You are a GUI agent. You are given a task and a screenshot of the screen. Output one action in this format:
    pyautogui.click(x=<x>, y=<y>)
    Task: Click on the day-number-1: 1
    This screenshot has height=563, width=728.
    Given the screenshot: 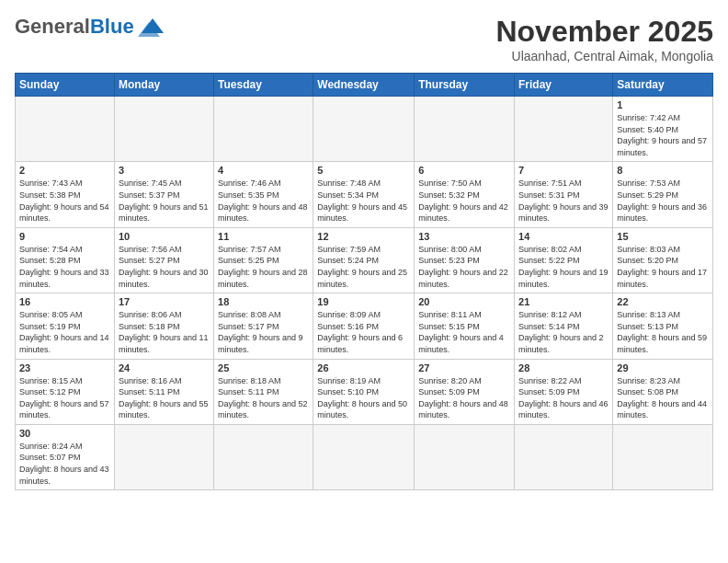 What is the action you would take?
    pyautogui.click(x=663, y=105)
    